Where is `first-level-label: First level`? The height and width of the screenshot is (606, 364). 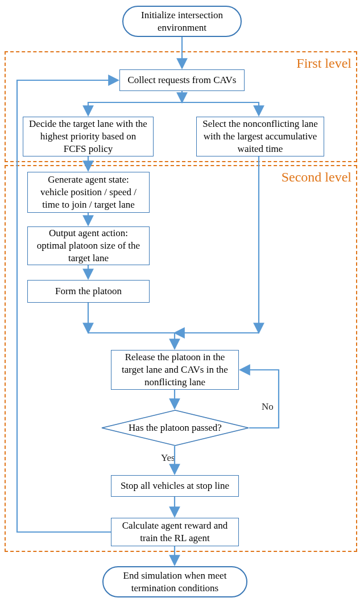 first-level-label: First level is located at coordinates (324, 64).